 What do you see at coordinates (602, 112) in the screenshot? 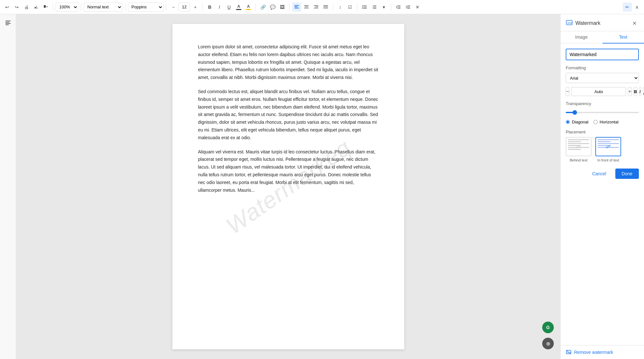
I see `transparency-slider` at bounding box center [602, 112].